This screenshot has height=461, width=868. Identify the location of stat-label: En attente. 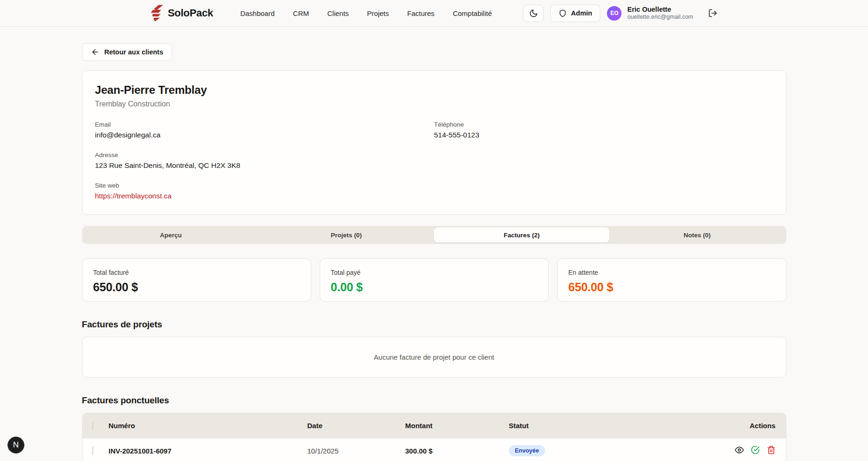
(672, 272).